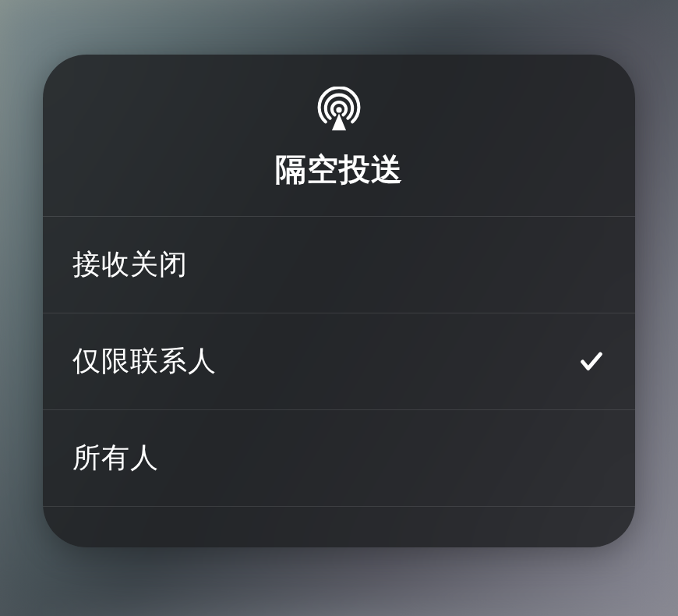  What do you see at coordinates (339, 170) in the screenshot?
I see `panel-title: 隔空投送` at bounding box center [339, 170].